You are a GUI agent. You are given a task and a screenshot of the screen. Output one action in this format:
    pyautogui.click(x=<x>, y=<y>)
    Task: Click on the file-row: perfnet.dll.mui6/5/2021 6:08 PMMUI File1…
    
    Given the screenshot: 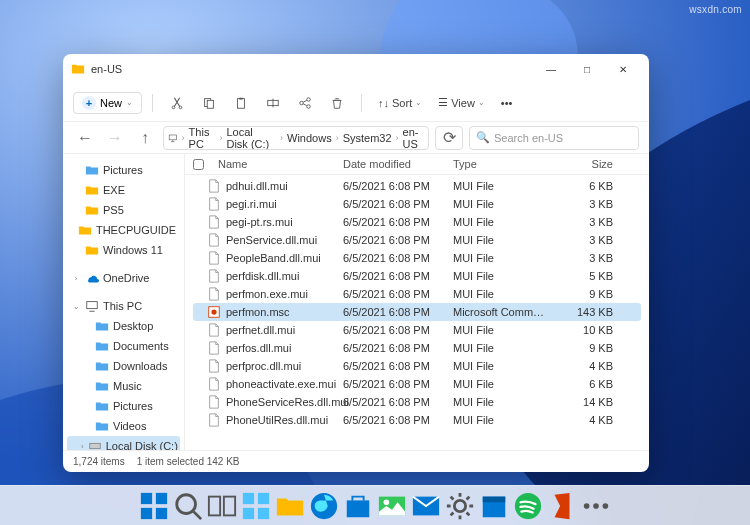 What is the action you would take?
    pyautogui.click(x=417, y=330)
    